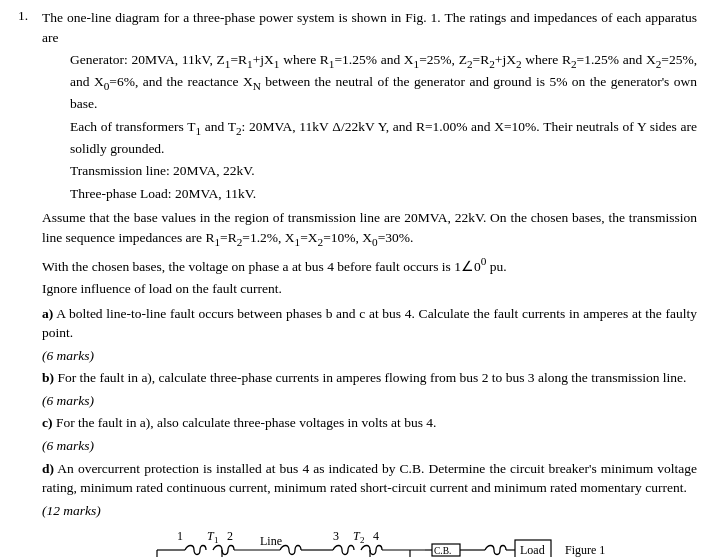 Image resolution: width=715 pixels, height=557 pixels. What do you see at coordinates (532, 550) in the screenshot?
I see `svg-text: Load` at bounding box center [532, 550].